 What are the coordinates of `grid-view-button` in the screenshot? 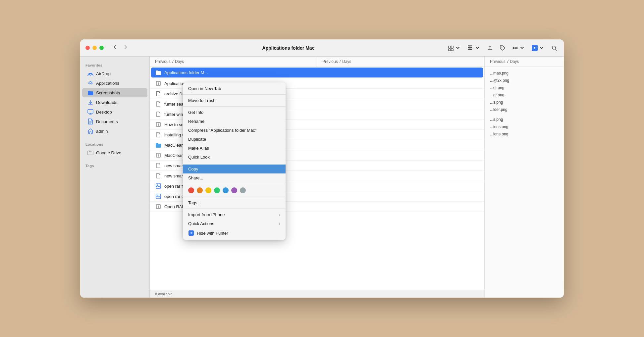 It's located at (474, 48).